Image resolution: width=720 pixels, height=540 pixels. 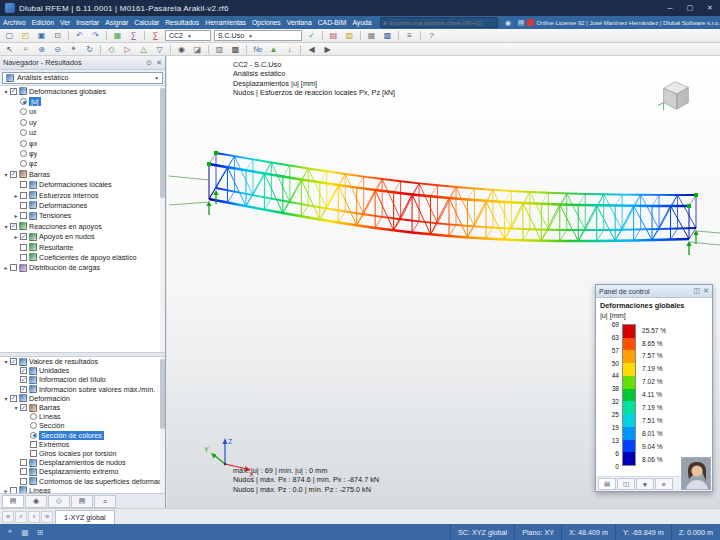 I want to click on load-case-combo: S.C.Uso ▼, so click(x=258, y=36).